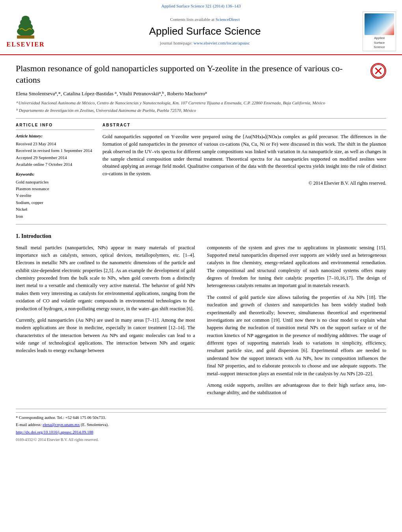  What do you see at coordinates (55, 202) in the screenshot?
I see `keyword-4: Sodium, copper` at bounding box center [55, 202].